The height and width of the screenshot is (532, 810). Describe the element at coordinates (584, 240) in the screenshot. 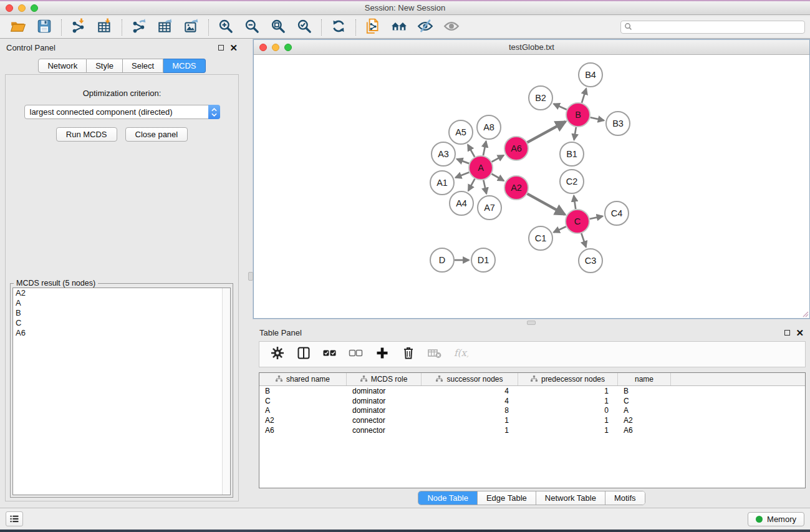

I see `graph-edge-C-C3` at that location.